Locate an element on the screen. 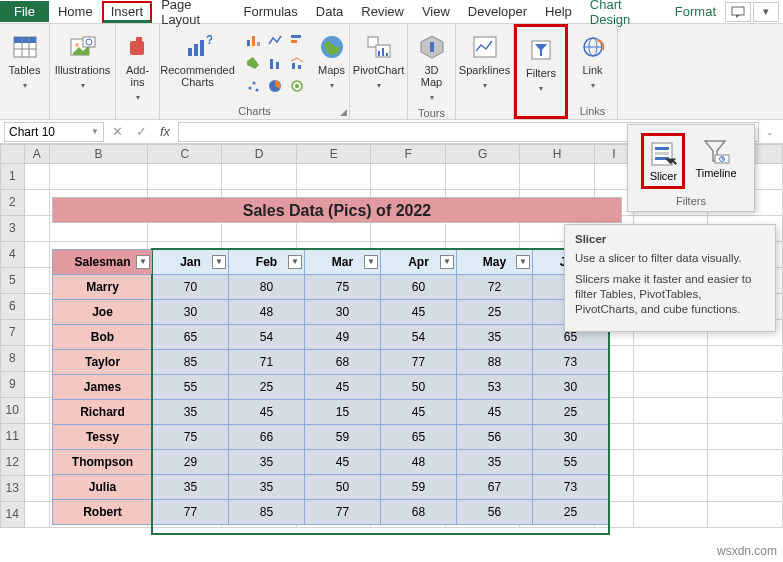 This screenshot has width=783, height=562. value-cell: 70 is located at coordinates (191, 288).